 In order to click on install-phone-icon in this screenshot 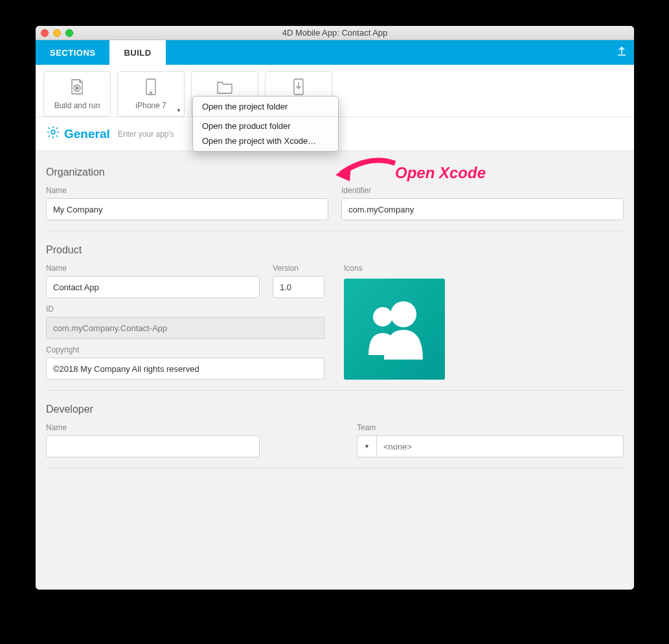, I will do `click(299, 88)`.